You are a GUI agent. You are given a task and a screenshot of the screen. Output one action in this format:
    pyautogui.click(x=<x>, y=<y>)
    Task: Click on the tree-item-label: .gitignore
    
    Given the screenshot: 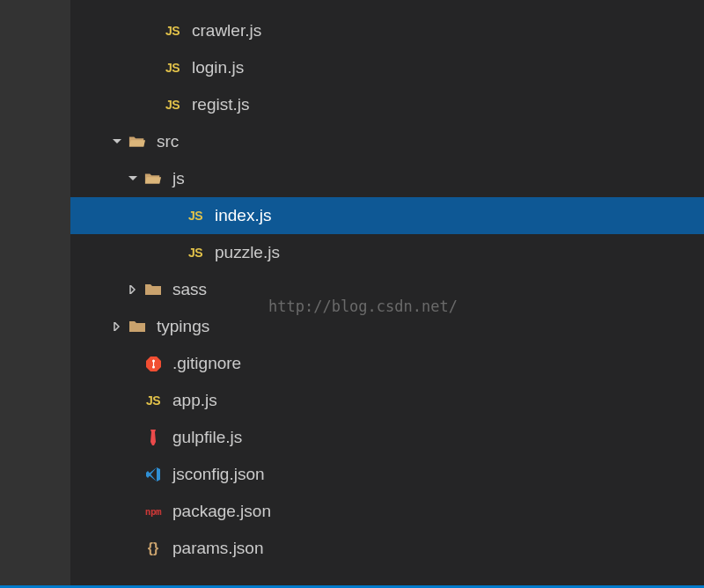 What is the action you would take?
    pyautogui.click(x=207, y=364)
    